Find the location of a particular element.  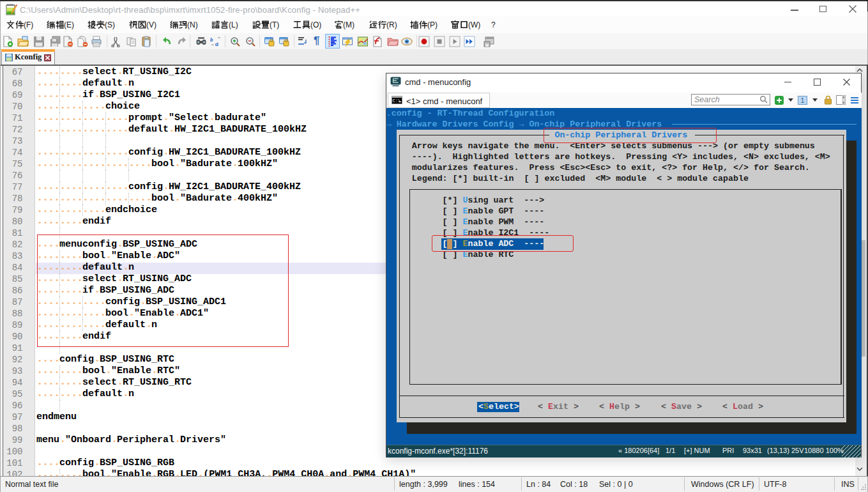

svg-text: b is located at coordinates (212, 40).